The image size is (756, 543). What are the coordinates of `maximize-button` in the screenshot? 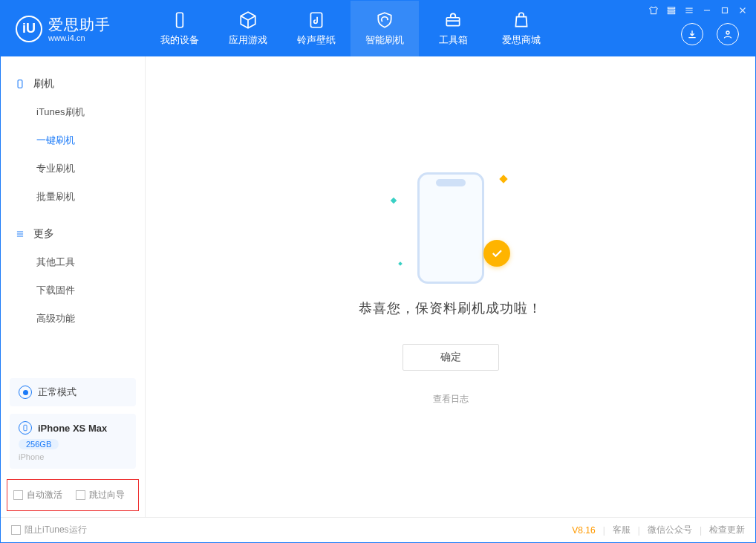 It's located at (725, 10).